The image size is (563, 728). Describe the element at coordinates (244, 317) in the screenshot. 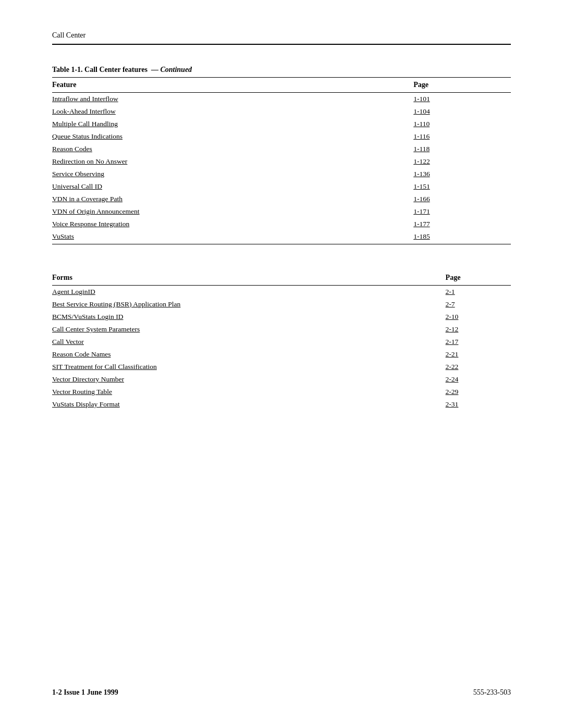

I see `form-cell: BCMS/VuStats Login ID` at that location.